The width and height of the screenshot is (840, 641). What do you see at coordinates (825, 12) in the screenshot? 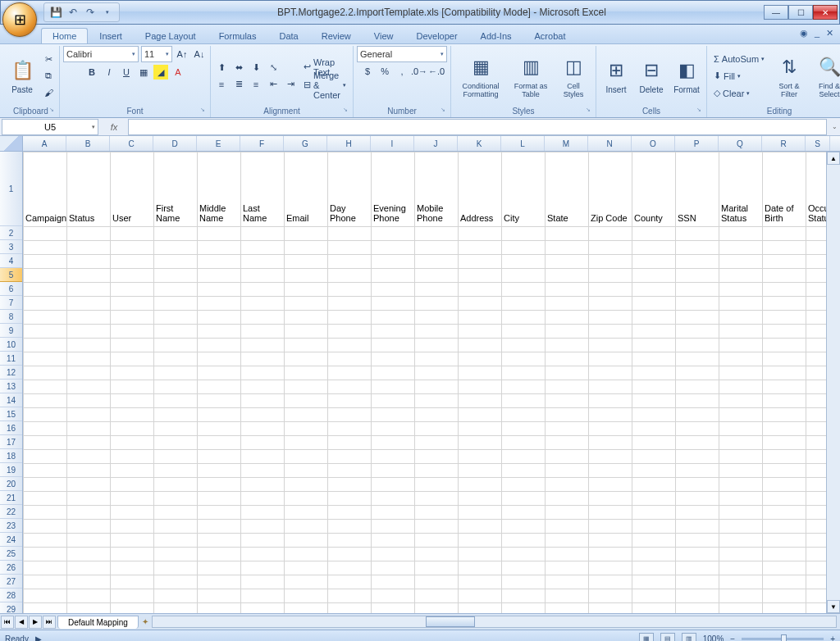
I see `close-button: ✕` at bounding box center [825, 12].